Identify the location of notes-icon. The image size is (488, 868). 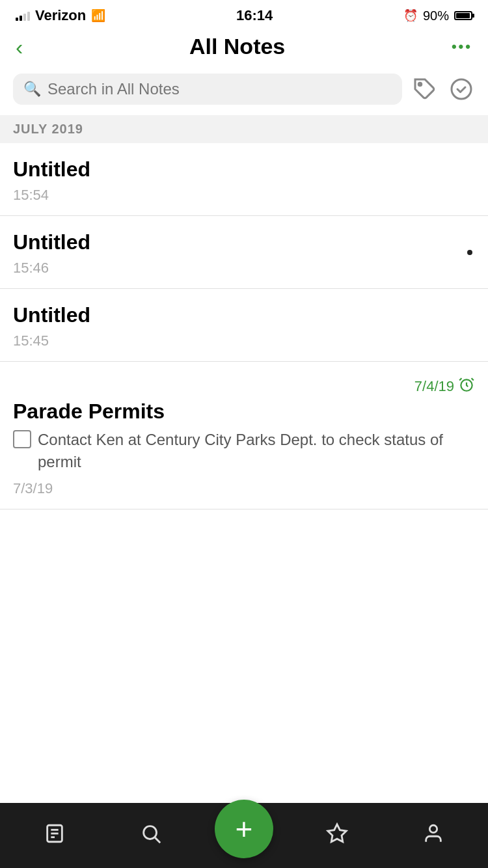
(55, 835).